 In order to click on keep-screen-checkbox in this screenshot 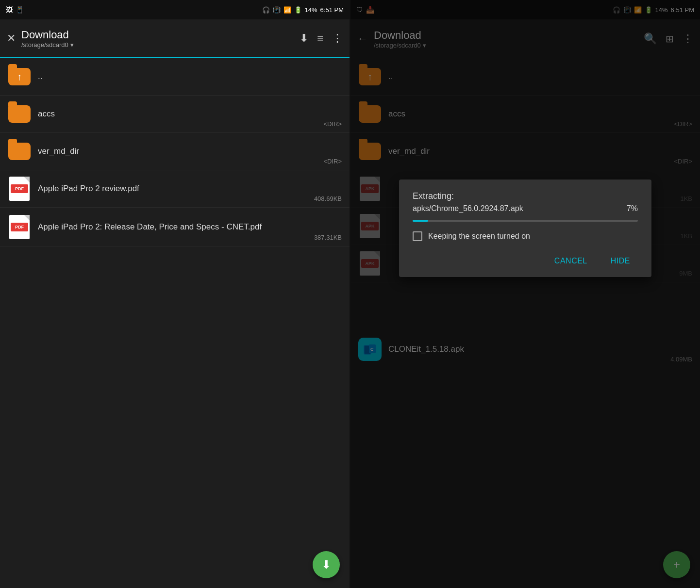, I will do `click(417, 236)`.